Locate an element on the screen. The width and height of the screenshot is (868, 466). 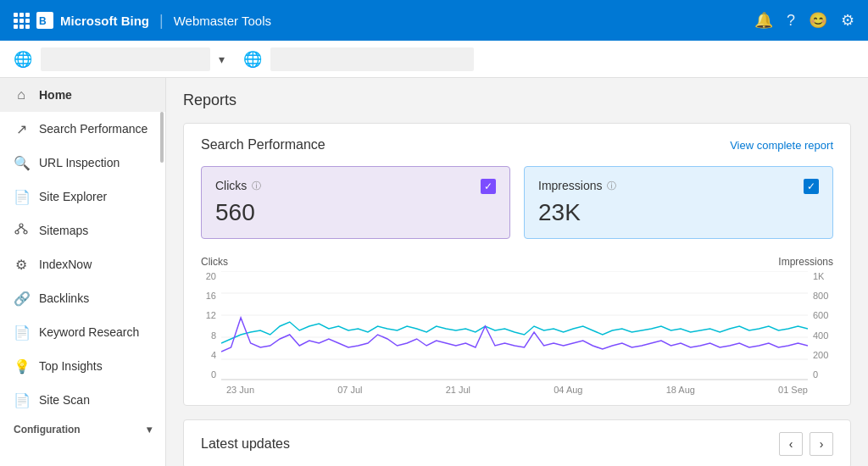
sidebar-item-home: ⌂ Home is located at coordinates (83, 95).